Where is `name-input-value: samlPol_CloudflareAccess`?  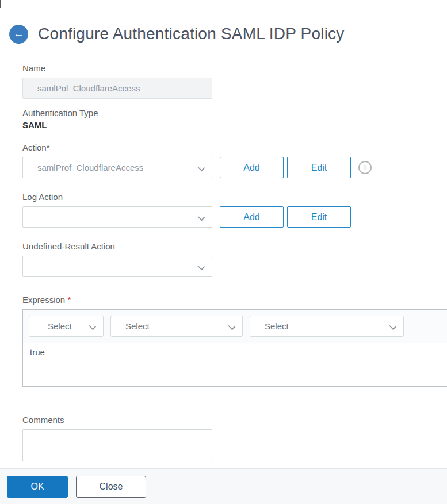
name-input-value: samlPol_CloudflareAccess is located at coordinates (82, 89).